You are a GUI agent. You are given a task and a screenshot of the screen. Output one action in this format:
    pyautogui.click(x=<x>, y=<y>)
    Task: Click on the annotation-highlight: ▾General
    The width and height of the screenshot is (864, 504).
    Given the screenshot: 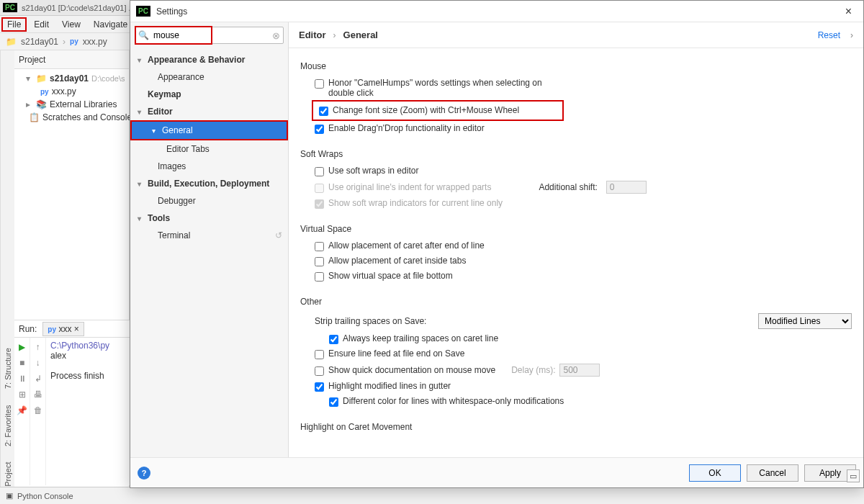 What is the action you would take?
    pyautogui.click(x=209, y=130)
    